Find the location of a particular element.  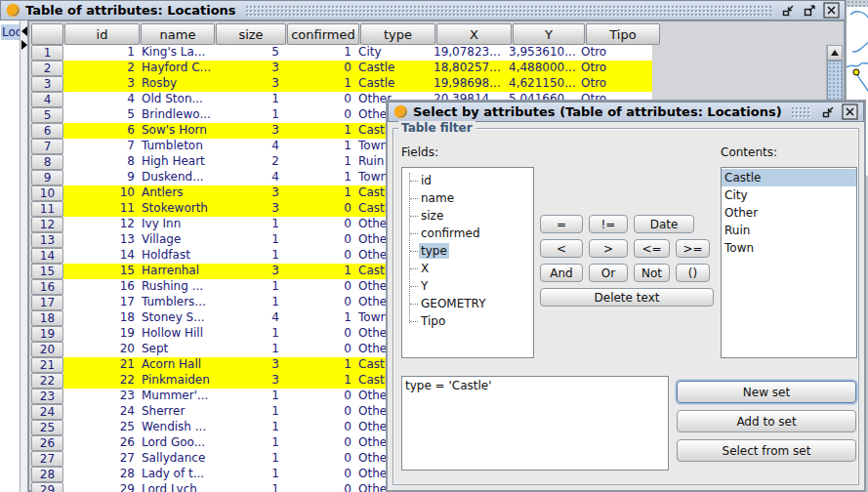

cell-type: Castle is located at coordinates (393, 68).